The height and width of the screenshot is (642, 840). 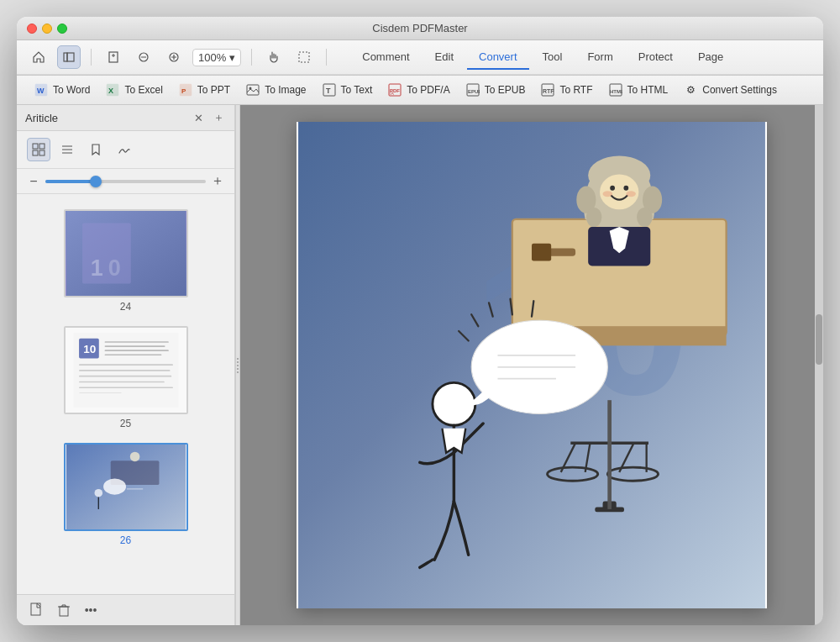 What do you see at coordinates (39, 150) in the screenshot?
I see `thumbnail-view-button` at bounding box center [39, 150].